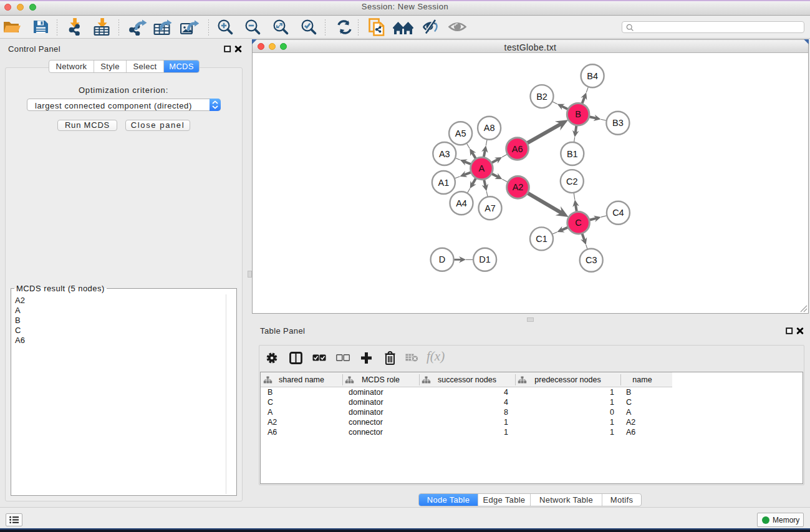  Describe the element at coordinates (485, 259) in the screenshot. I see `svg-text: D1` at that location.